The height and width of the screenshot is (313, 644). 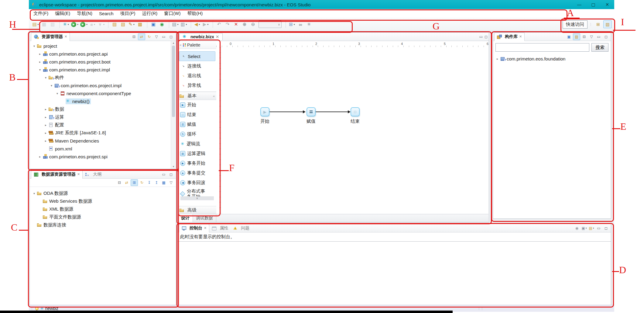 What do you see at coordinates (119, 183) in the screenshot?
I see `collapse-all-button: ⊟` at bounding box center [119, 183].